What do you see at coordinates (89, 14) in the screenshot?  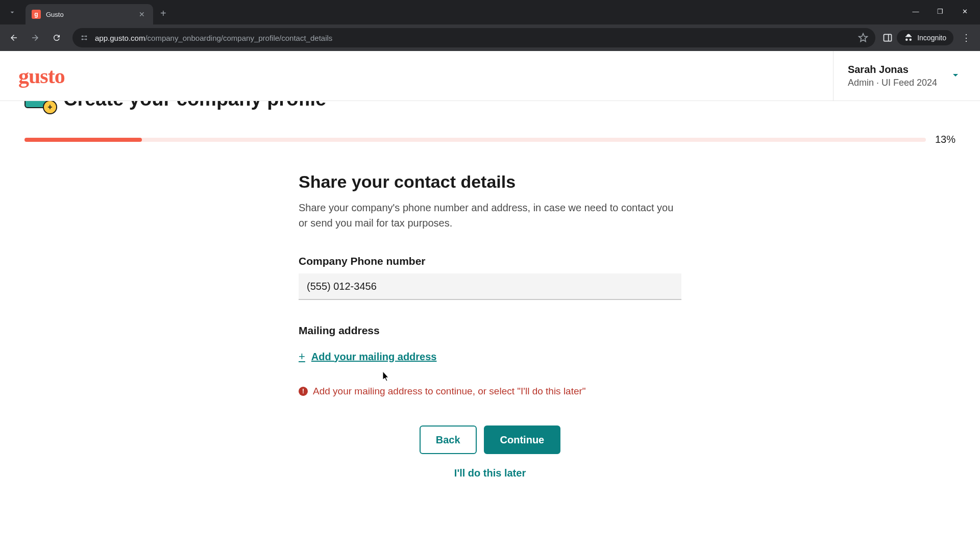 I see `browser-tab: g Gusto ✕` at bounding box center [89, 14].